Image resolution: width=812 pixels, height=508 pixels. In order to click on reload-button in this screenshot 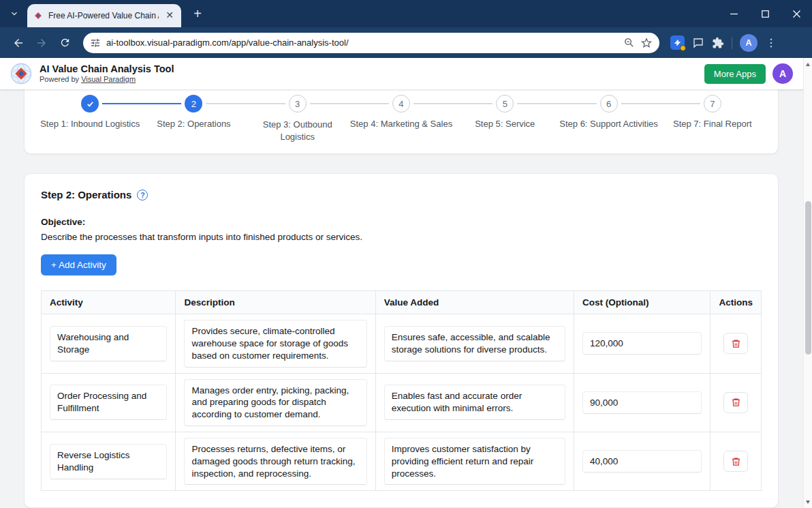, I will do `click(65, 43)`.